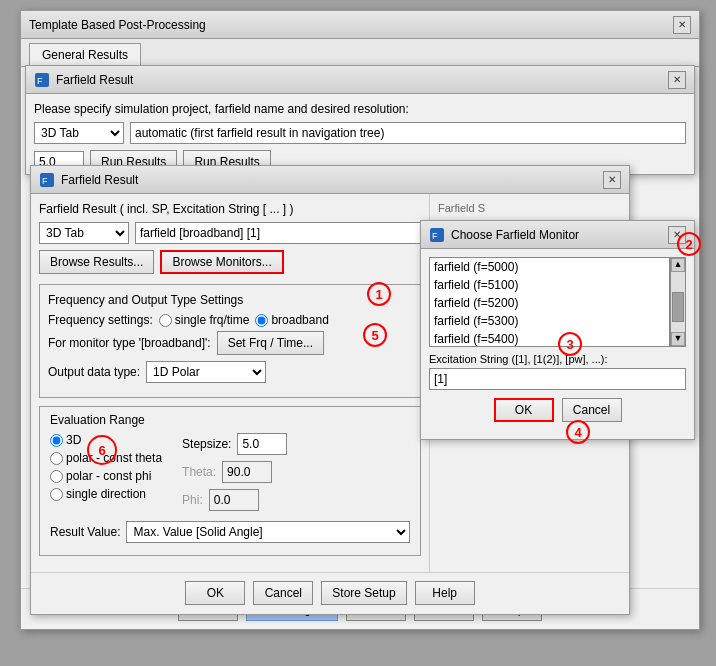  I want to click on farfield-top-tab-select: 3D Tab, so click(79, 133).